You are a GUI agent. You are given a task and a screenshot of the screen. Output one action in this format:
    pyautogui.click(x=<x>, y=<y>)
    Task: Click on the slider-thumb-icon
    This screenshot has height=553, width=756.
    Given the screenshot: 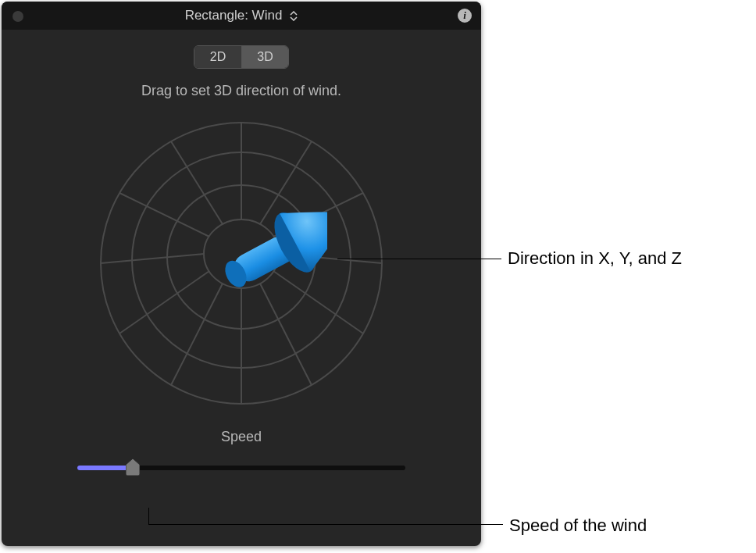 What is the action you would take?
    pyautogui.click(x=133, y=467)
    